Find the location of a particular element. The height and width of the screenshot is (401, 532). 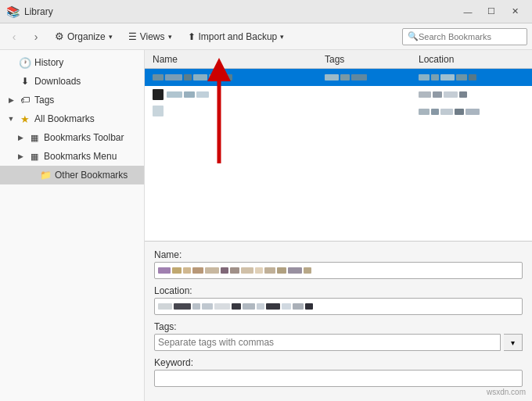

row2-location is located at coordinates (471, 95).